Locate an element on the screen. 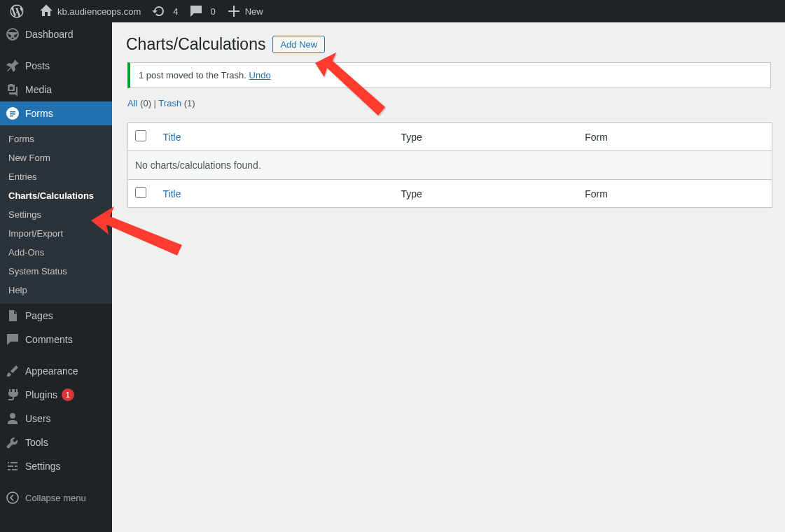  admin-bar: kb.audienceops.com 4 0 New is located at coordinates (392, 11).